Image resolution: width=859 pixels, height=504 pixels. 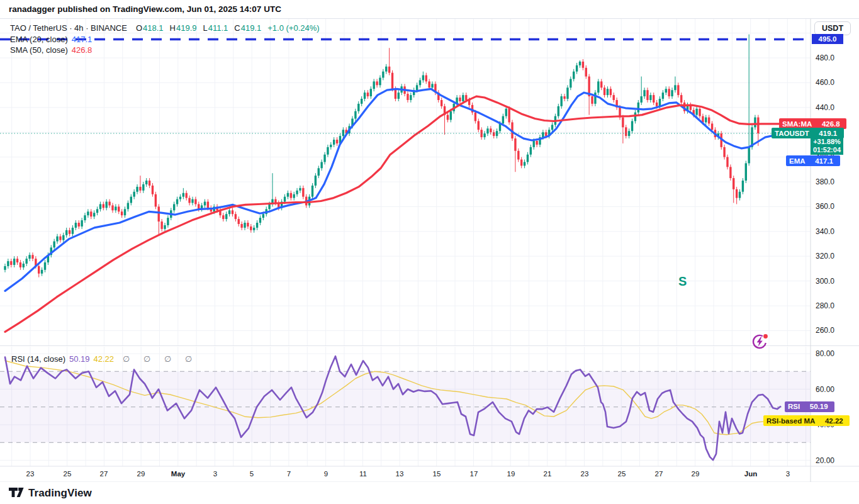 I want to click on rsi-legend-row: RSI (14, close) 50.19 42.22 ∅ ∅ ∅ ∅, so click(x=104, y=359).